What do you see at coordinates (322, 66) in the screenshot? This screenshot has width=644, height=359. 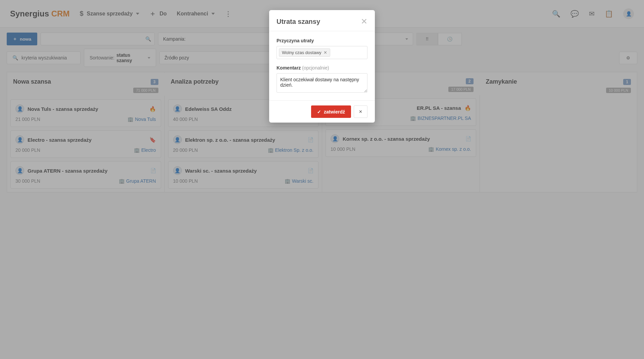 I see `modal-body: Przyczyna utraty Wolny czas dostawy ✕ Ko…` at bounding box center [322, 66].